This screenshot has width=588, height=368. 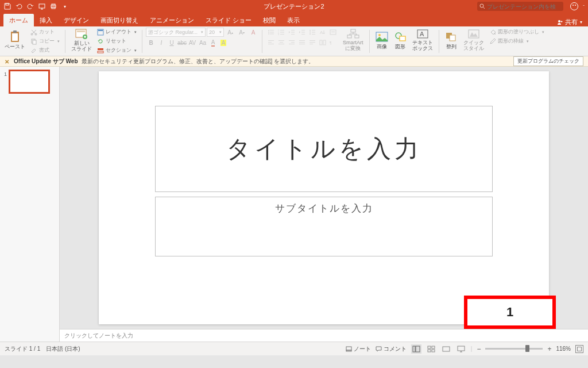 What do you see at coordinates (271, 32) in the screenshot?
I see `bullets-icon` at bounding box center [271, 32].